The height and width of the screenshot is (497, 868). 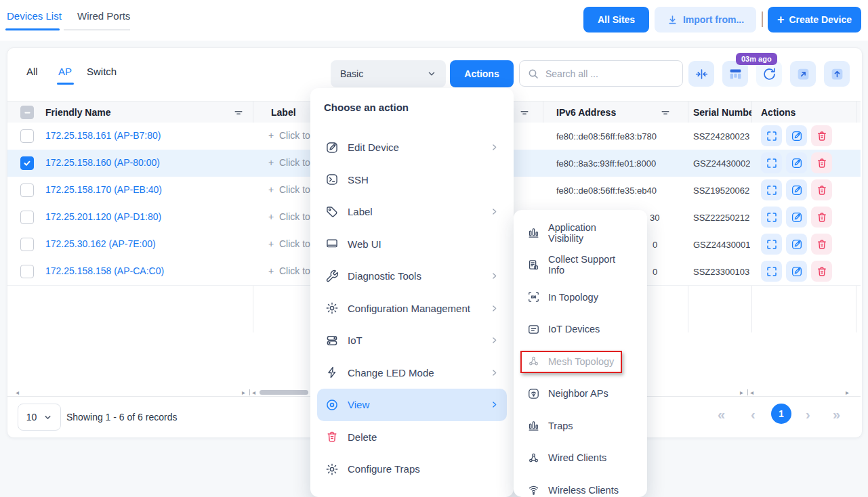 What do you see at coordinates (814, 20) in the screenshot?
I see `create-device-button: + Create Device` at bounding box center [814, 20].